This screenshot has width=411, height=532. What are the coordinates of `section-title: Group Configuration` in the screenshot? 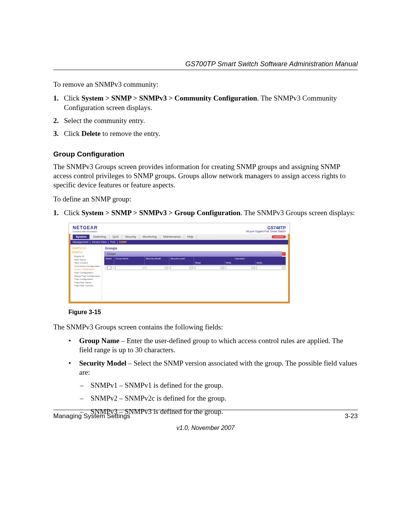 It's located at (206, 154).